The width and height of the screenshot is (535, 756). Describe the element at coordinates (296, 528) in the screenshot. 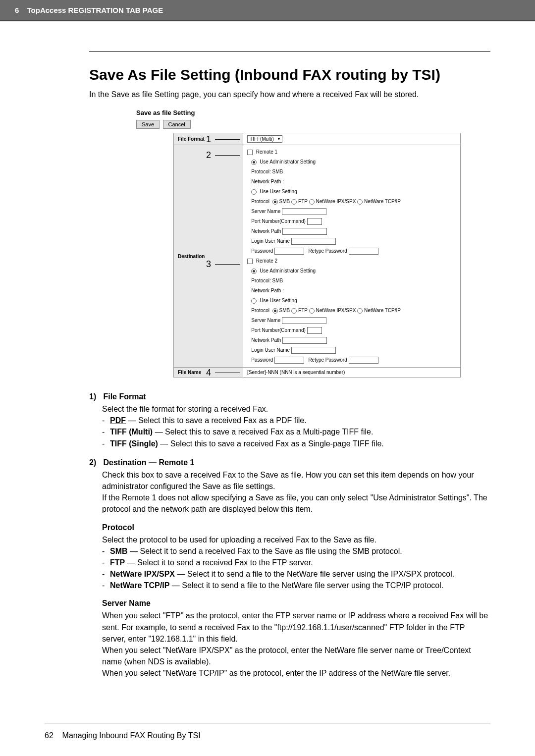

I see `protocol-heading: Protocol` at that location.